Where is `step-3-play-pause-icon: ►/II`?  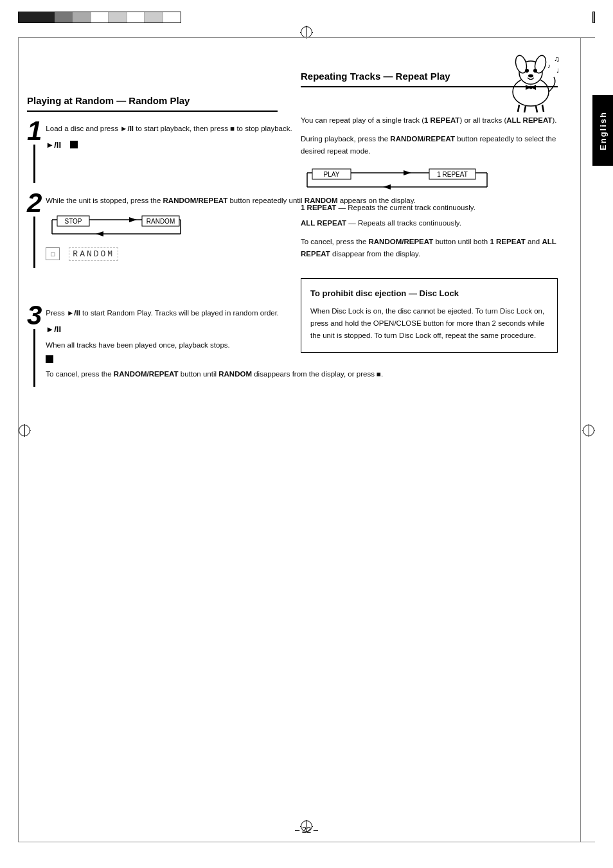 step-3-play-pause-icon: ►/II is located at coordinates (53, 329).